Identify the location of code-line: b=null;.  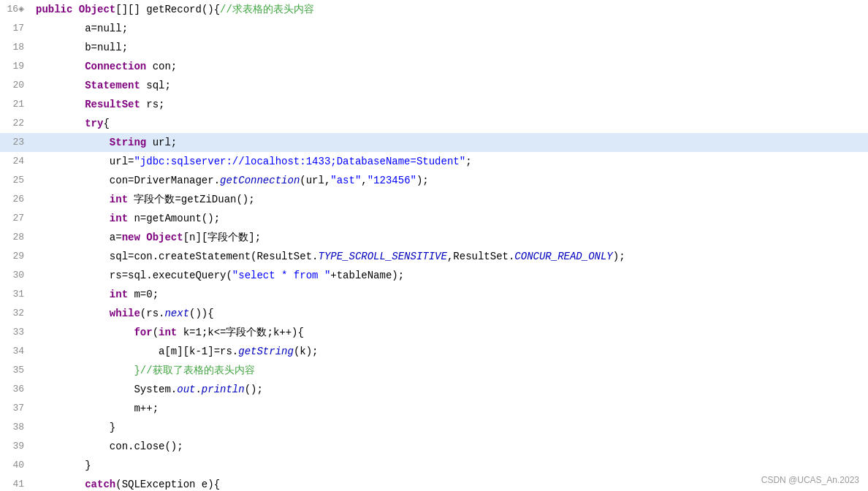
(450, 47).